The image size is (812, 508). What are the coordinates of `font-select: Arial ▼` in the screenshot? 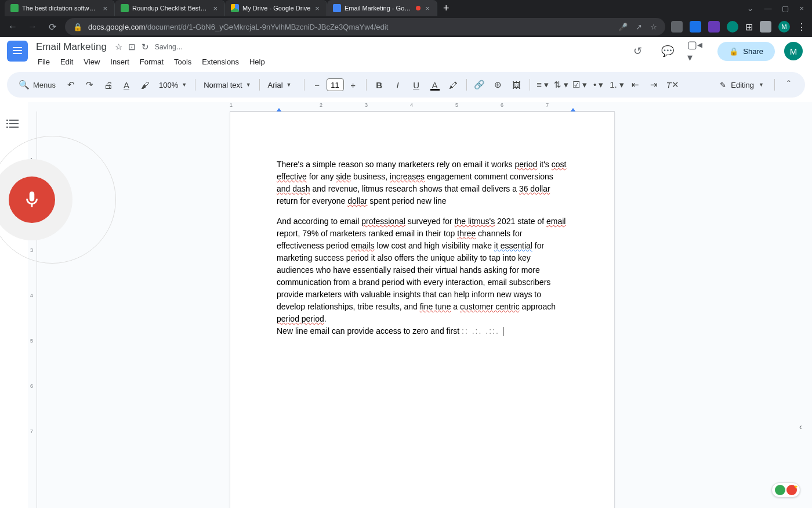 It's located at (282, 85).